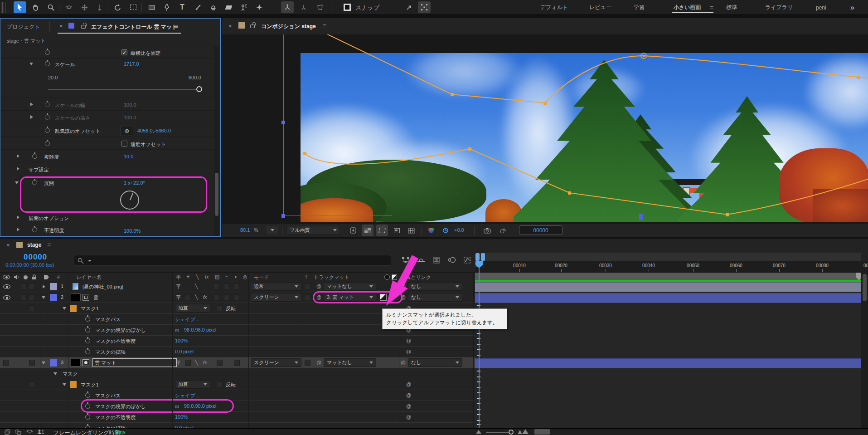  I want to click on snap-checkbox, so click(347, 7).